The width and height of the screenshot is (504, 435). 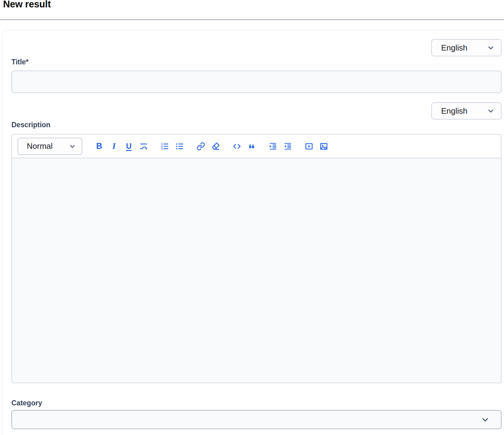 What do you see at coordinates (208, 146) in the screenshot?
I see `toolbar-group-link-clean` at bounding box center [208, 146].